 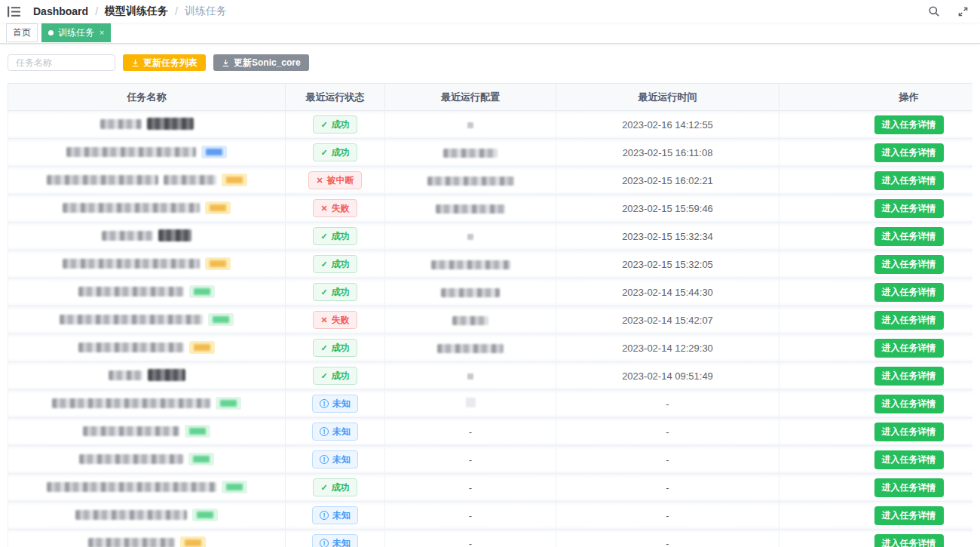 I want to click on table-row: ✓成功2023-02-15 15:32:34进入任务详情, so click(x=491, y=237).